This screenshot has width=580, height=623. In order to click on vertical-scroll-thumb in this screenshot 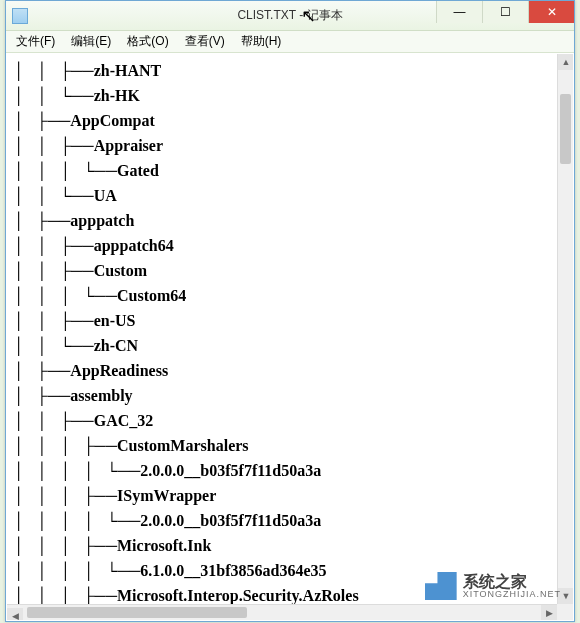, I will do `click(566, 129)`.